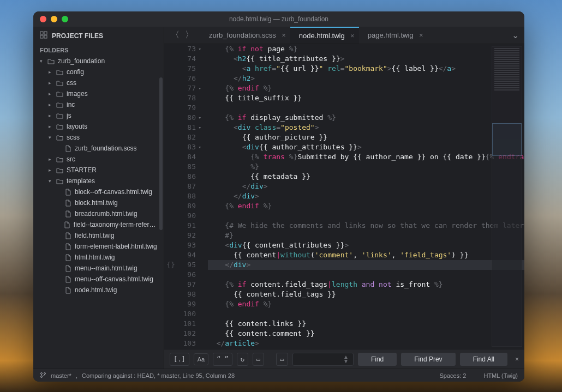  Describe the element at coordinates (187, 69) in the screenshot. I see `line-number: 75` at that location.